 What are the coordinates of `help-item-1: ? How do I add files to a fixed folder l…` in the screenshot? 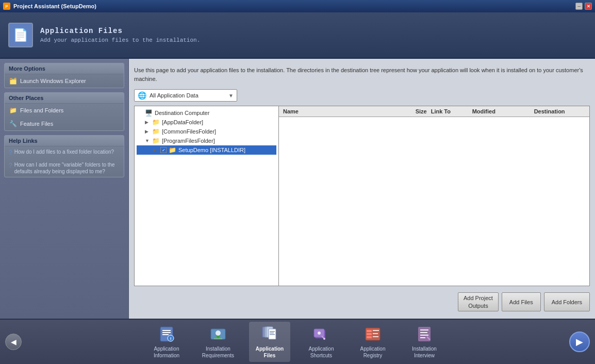 It's located at (64, 153).